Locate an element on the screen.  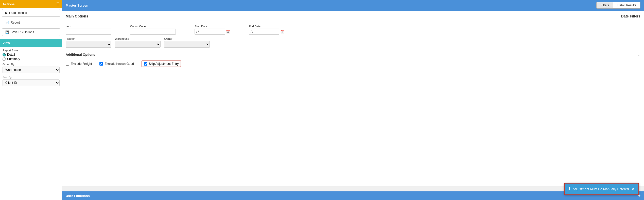
exclude-freight-label: Exclude Freight is located at coordinates (81, 64).